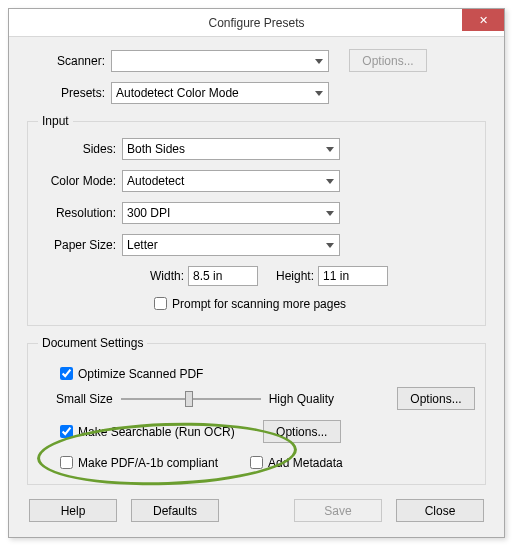  I want to click on papersize-label: Paper Size:, so click(80, 245).